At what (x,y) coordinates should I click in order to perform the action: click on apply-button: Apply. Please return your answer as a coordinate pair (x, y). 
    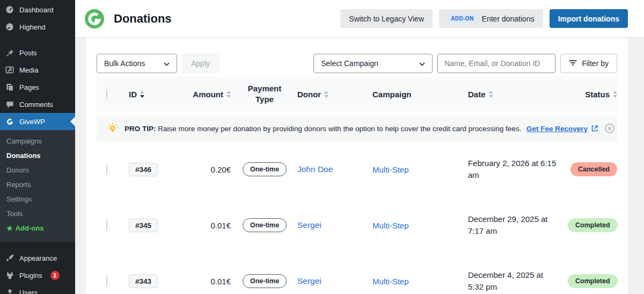
    Looking at the image, I should click on (201, 63).